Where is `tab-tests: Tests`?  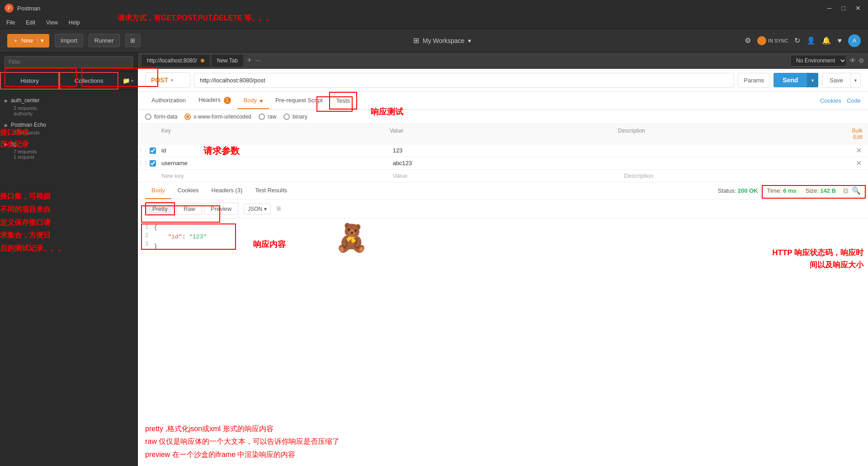
tab-tests: Tests is located at coordinates (343, 100).